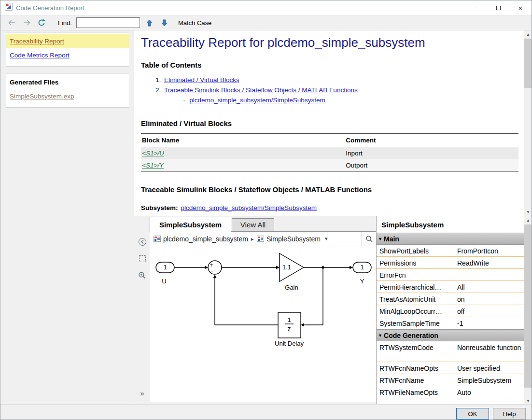  What do you see at coordinates (528, 310) in the screenshot?
I see `model-pane-scrollbar: ▲ ▼` at bounding box center [528, 310].